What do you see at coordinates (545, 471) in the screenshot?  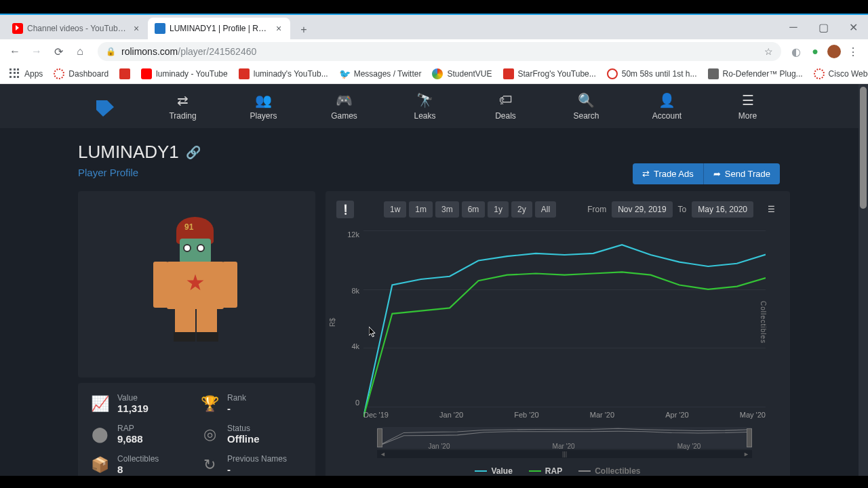 I see `legend-rap: RAP` at bounding box center [545, 471].